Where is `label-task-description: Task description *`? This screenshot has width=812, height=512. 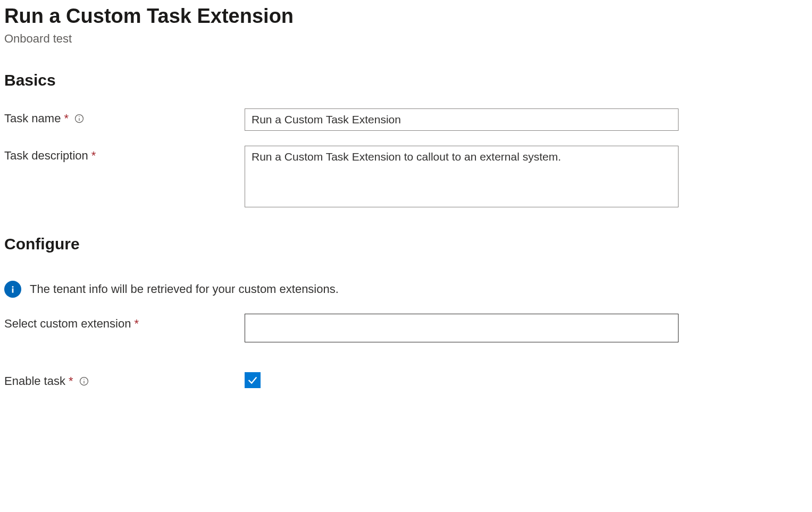 label-task-description: Task description * is located at coordinates (124, 154).